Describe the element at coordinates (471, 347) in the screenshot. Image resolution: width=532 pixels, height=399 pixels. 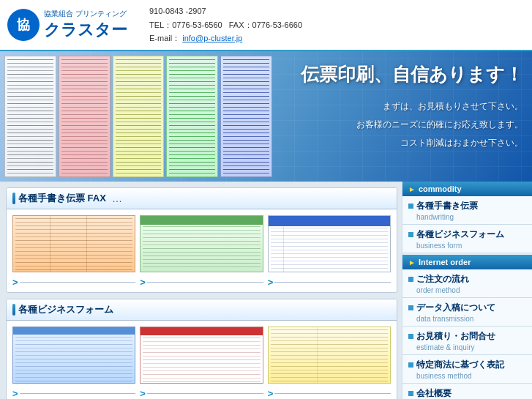
I see `sidebar-item-estimate-en: estimate & inquiry` at that location.